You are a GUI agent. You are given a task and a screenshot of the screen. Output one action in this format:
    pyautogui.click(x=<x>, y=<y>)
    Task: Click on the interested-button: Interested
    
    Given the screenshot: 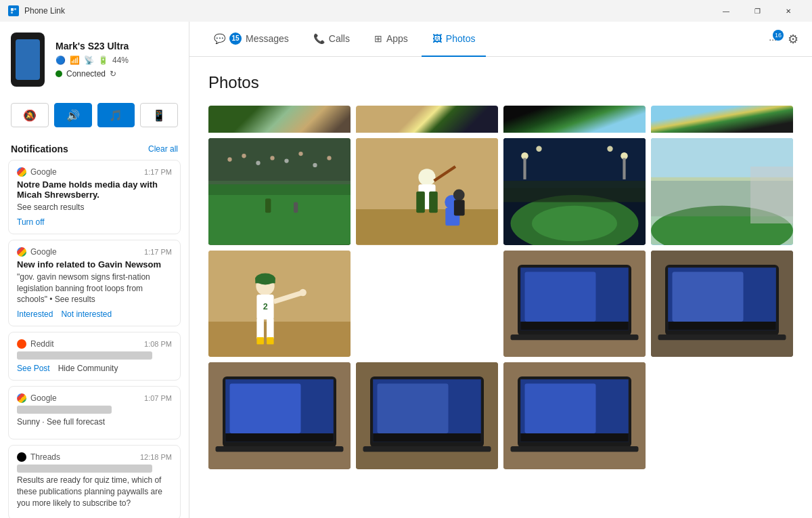 What is the action you would take?
    pyautogui.click(x=35, y=314)
    